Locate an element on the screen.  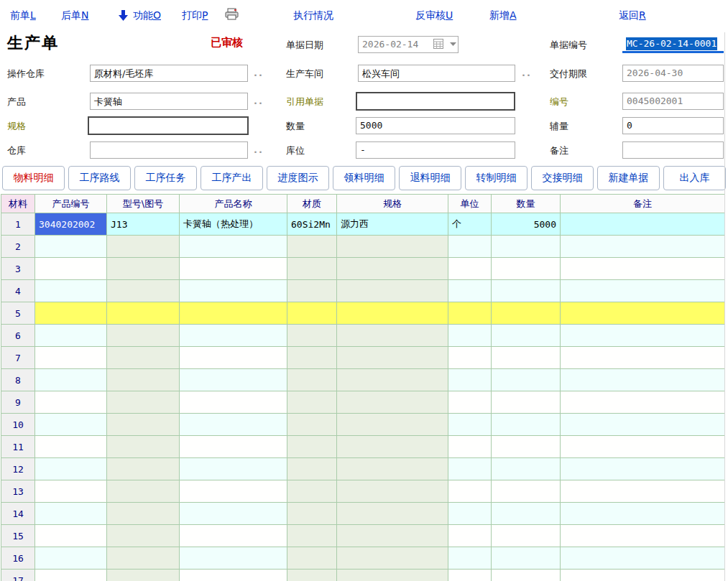
cell-spec: 源力西 is located at coordinates (392, 224).